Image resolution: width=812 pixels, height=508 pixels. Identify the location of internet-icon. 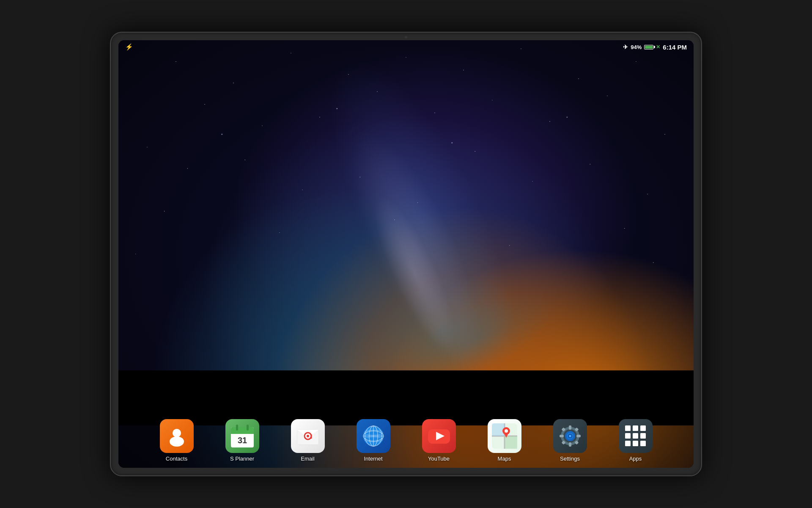
(373, 436).